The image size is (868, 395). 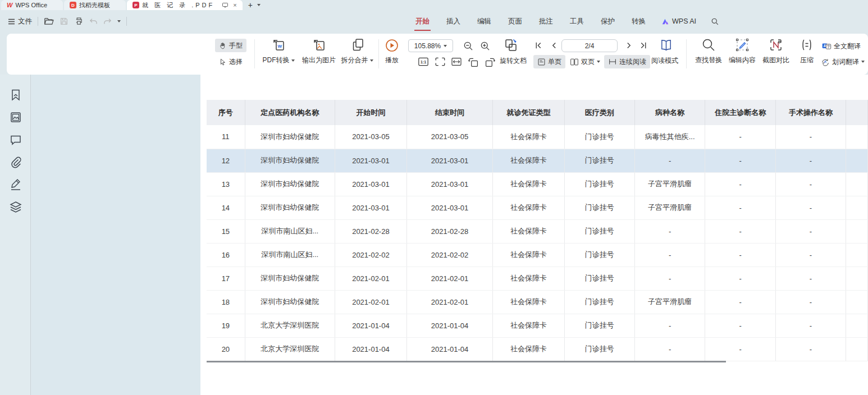 What do you see at coordinates (431, 46) in the screenshot?
I see `zoom-level-input: 105.88%` at bounding box center [431, 46].